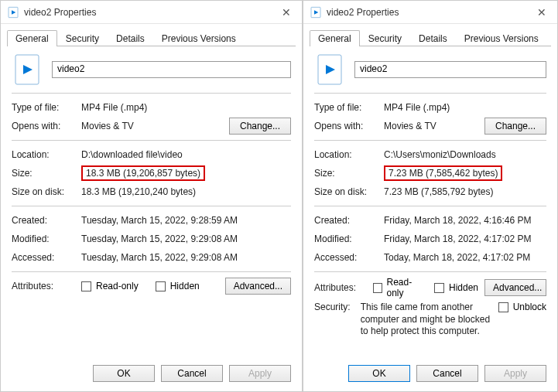 This screenshot has width=558, height=392. I want to click on size-on-disk-value: 18.3 MB (19,210,240 bytes), so click(186, 192).